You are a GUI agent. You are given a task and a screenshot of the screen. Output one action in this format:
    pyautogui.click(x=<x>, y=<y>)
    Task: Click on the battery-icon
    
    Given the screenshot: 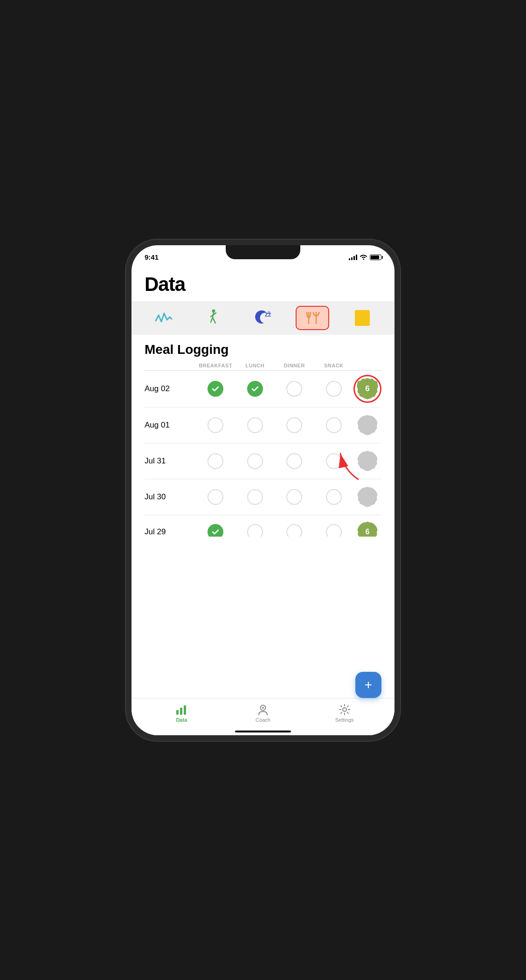 What is the action you would take?
    pyautogui.click(x=376, y=257)
    